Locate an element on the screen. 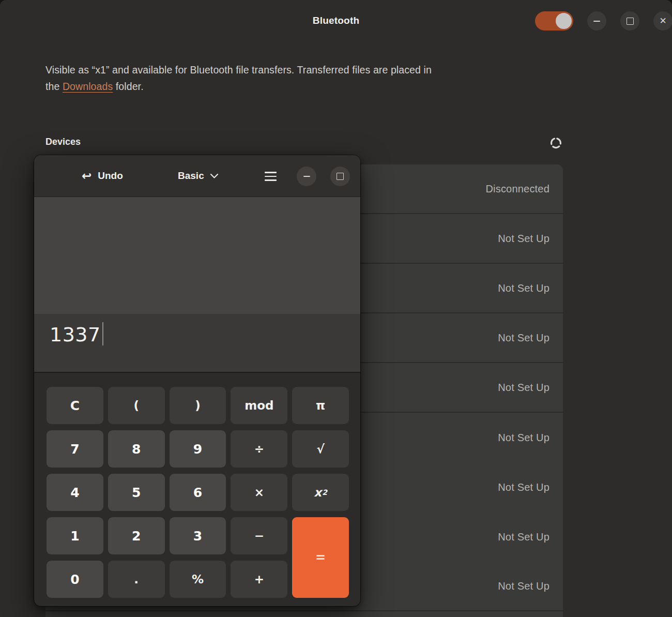 The width and height of the screenshot is (672, 617). calculator-input-field: 1337 is located at coordinates (197, 343).